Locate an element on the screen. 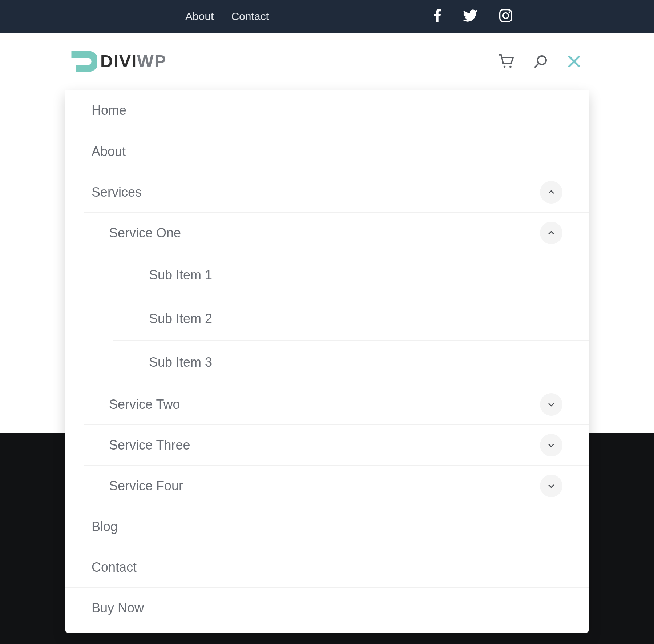 The image size is (654, 644). menu-item-contact: Contact is located at coordinates (327, 567).